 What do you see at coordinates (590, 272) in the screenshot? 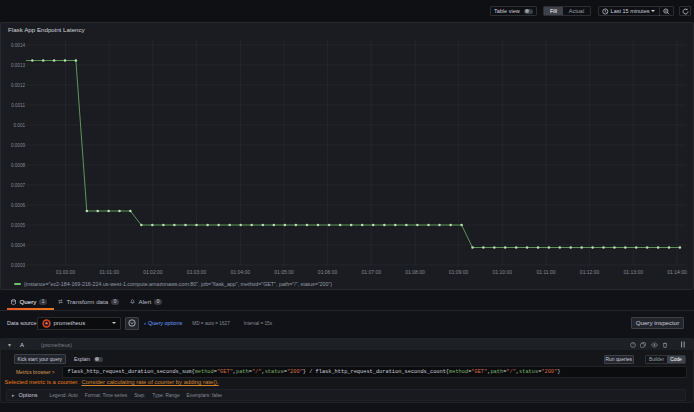
I see `svg-text: 01:12:00` at bounding box center [590, 272].